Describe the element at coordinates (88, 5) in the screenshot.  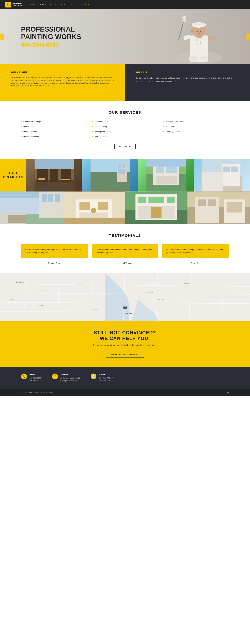
I see `nav-contacts: CONTACTS` at that location.